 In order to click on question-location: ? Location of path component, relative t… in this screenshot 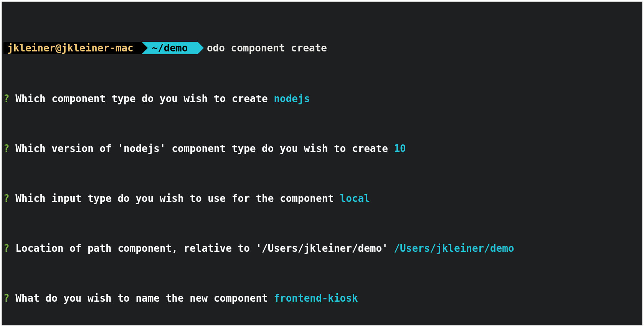, I will do `click(322, 249)`.